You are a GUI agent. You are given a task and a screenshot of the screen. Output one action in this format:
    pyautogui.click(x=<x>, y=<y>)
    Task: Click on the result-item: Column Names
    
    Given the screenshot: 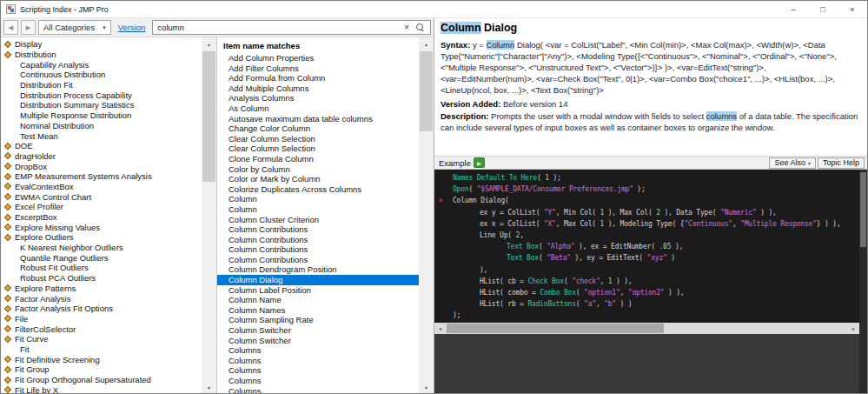 What is the action you would take?
    pyautogui.click(x=318, y=311)
    